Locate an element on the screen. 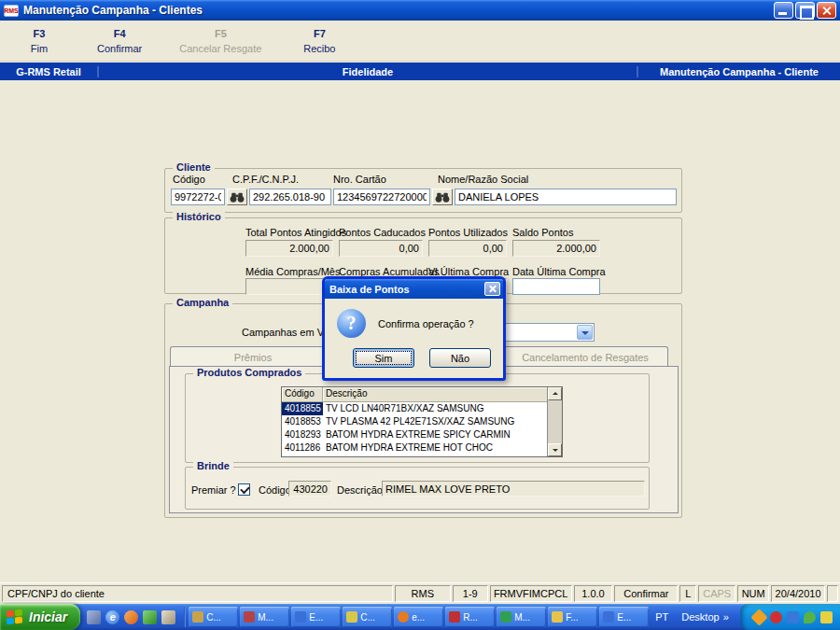 The height and width of the screenshot is (630, 840). dialog-close-icon is located at coordinates (493, 289).